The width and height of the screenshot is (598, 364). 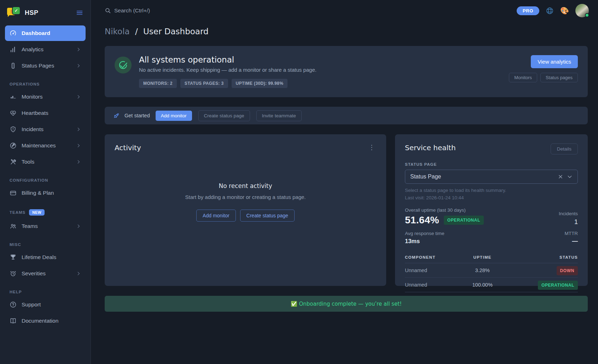 I want to click on view-analytics-button: View analytics, so click(x=555, y=61).